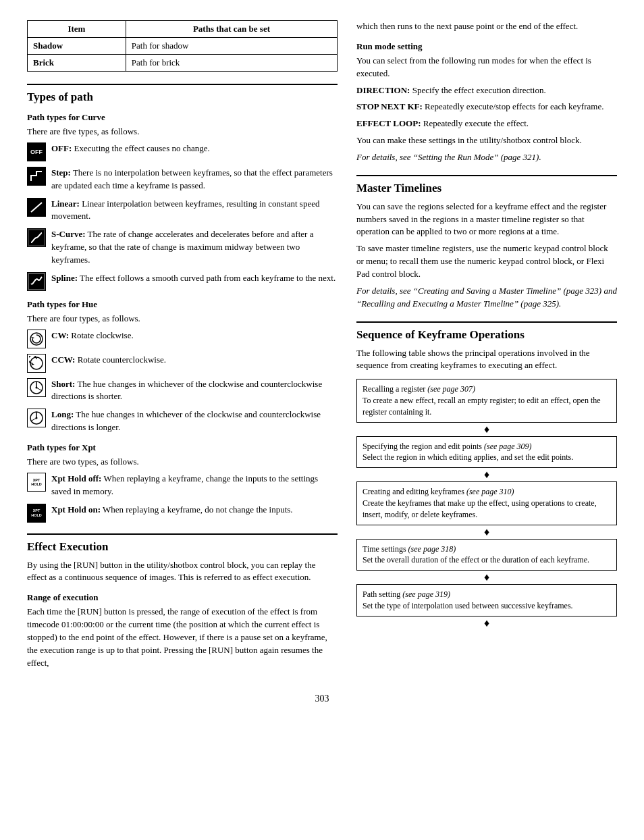  Describe the element at coordinates (194, 421) in the screenshot. I see `hue-type-long-text: Long: The hue changes in whichever of th…` at that location.